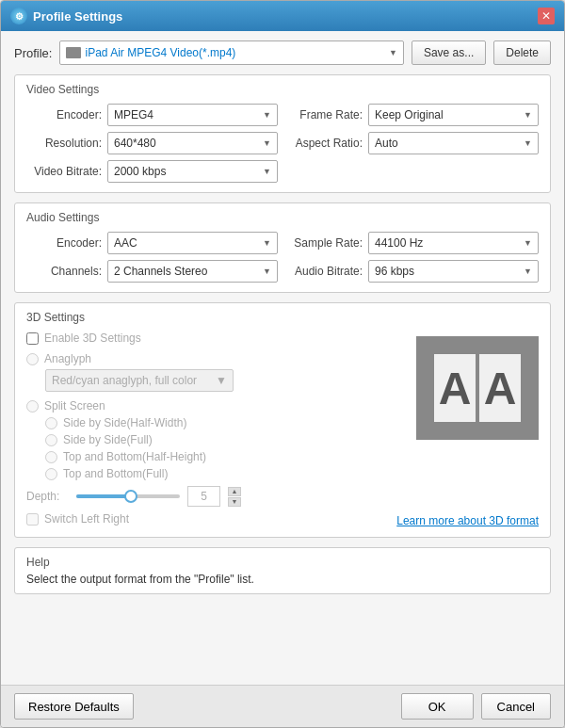 The width and height of the screenshot is (565, 728). Describe the element at coordinates (126, 243) in the screenshot. I see `audio-encoder-value: AAC` at that location.